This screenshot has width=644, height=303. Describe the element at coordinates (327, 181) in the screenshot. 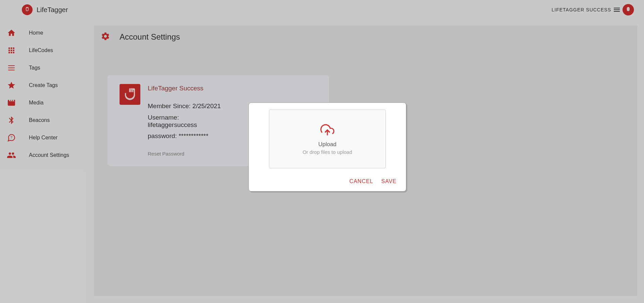

I see `modal-button-row: CANCEL SAVE` at that location.